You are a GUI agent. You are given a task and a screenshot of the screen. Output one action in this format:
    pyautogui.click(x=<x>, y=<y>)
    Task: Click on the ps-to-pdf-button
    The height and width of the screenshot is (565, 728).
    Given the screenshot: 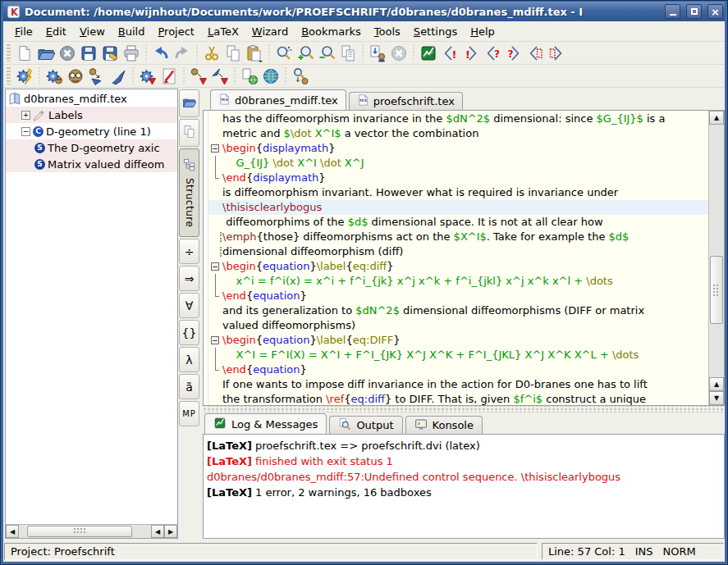 What is the action you would take?
    pyautogui.click(x=220, y=76)
    